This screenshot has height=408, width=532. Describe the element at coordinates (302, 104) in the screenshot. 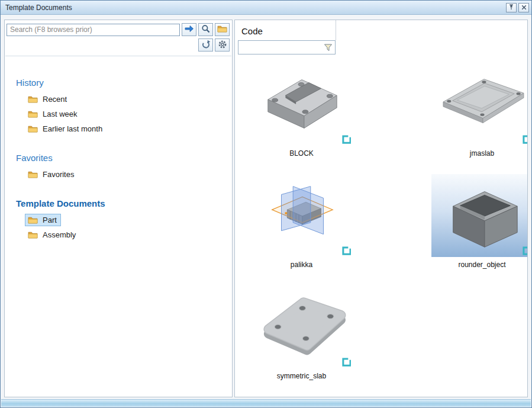

I see `block-preview` at that location.